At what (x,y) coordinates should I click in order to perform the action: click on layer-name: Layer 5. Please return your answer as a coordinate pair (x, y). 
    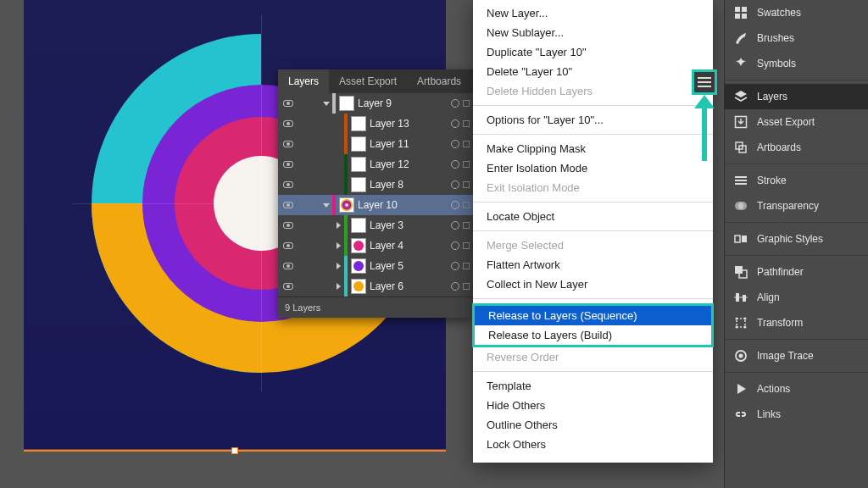
    Looking at the image, I should click on (409, 266).